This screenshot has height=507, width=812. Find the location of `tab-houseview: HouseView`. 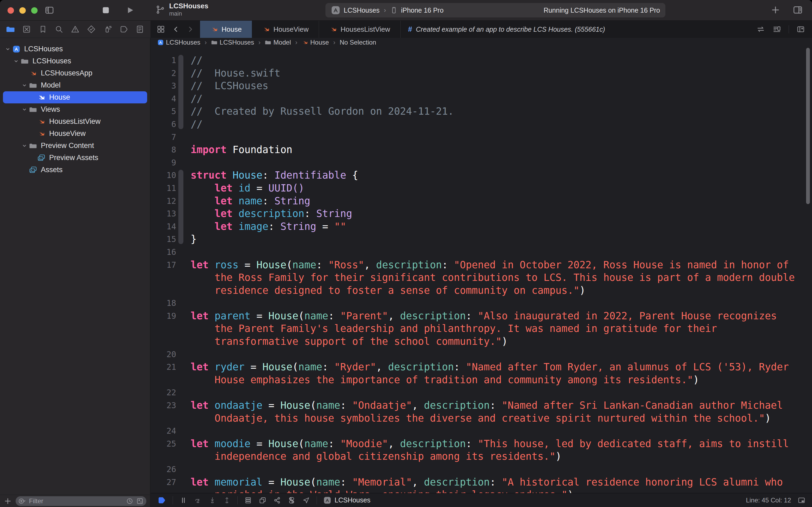

tab-houseview: HouseView is located at coordinates (286, 30).